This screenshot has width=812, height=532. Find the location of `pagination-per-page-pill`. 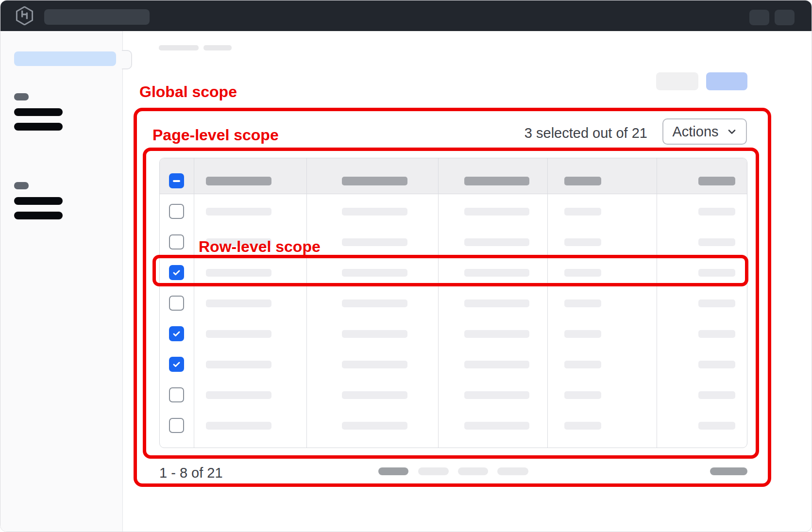

pagination-per-page-pill is located at coordinates (728, 471).